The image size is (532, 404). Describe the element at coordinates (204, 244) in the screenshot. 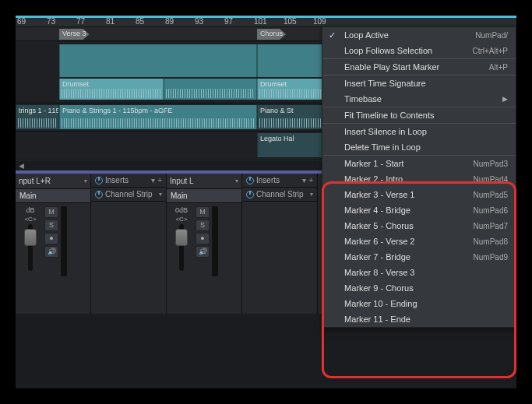

I see `mixer-channel: Input L▾ Main 0dB <C> M S ● 🔊` at that location.